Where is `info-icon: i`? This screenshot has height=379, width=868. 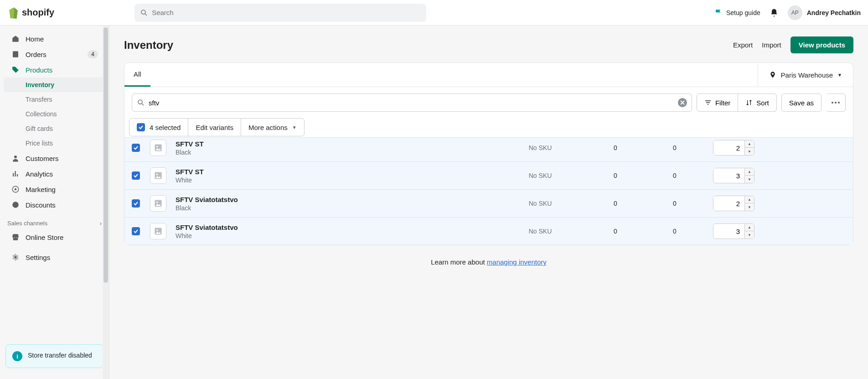 info-icon: i is located at coordinates (17, 356).